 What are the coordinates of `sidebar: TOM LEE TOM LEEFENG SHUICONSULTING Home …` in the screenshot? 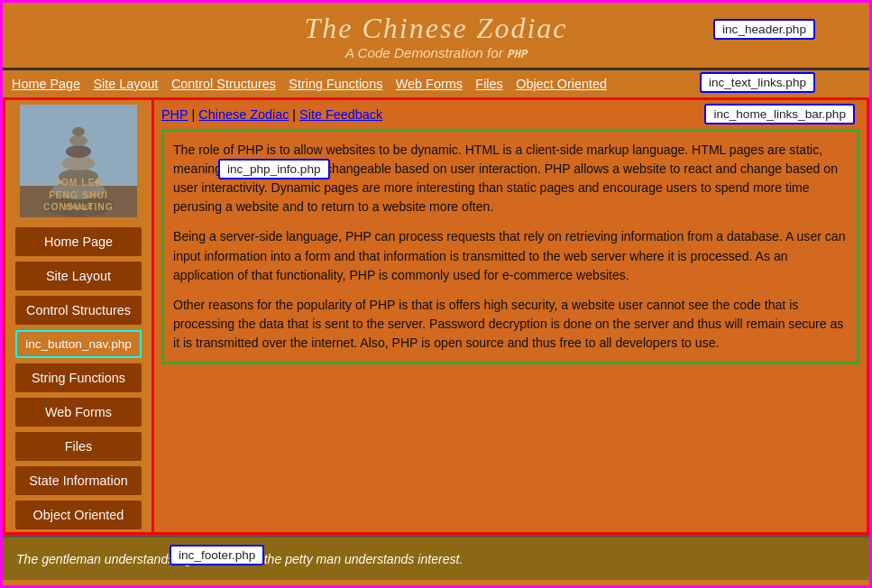 It's located at (79, 316).